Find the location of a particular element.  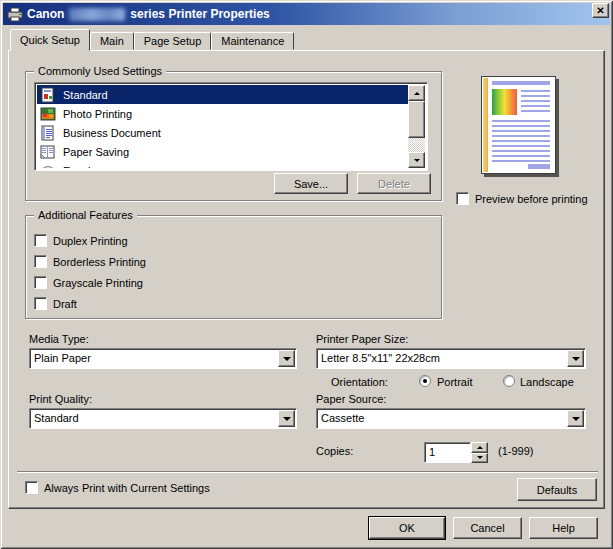

dialog-button-row: OK Cancel Help is located at coordinates (306, 527).